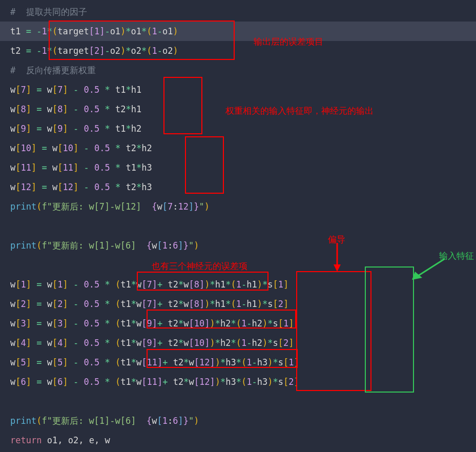  What do you see at coordinates (53, 70) in the screenshot?
I see `comment-text: # 反向传播更新权重` at bounding box center [53, 70].